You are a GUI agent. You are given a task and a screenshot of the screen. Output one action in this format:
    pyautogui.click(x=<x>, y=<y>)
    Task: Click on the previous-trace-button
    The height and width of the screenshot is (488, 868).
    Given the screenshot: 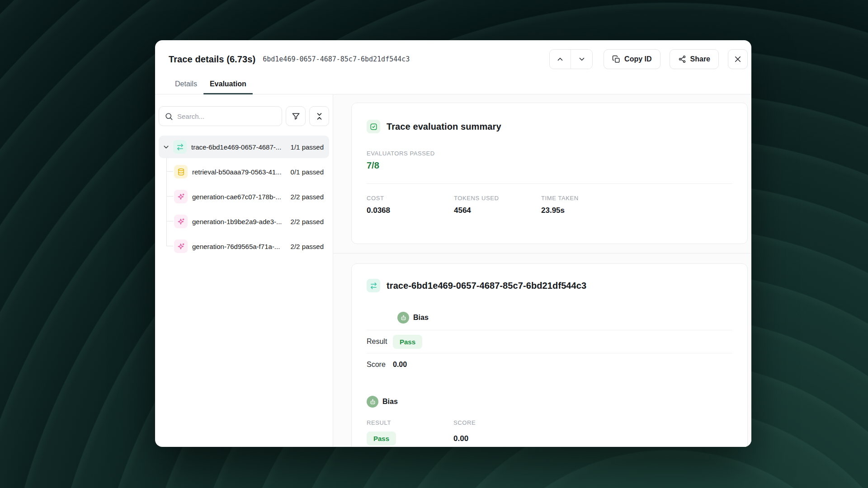 What is the action you would take?
    pyautogui.click(x=561, y=59)
    